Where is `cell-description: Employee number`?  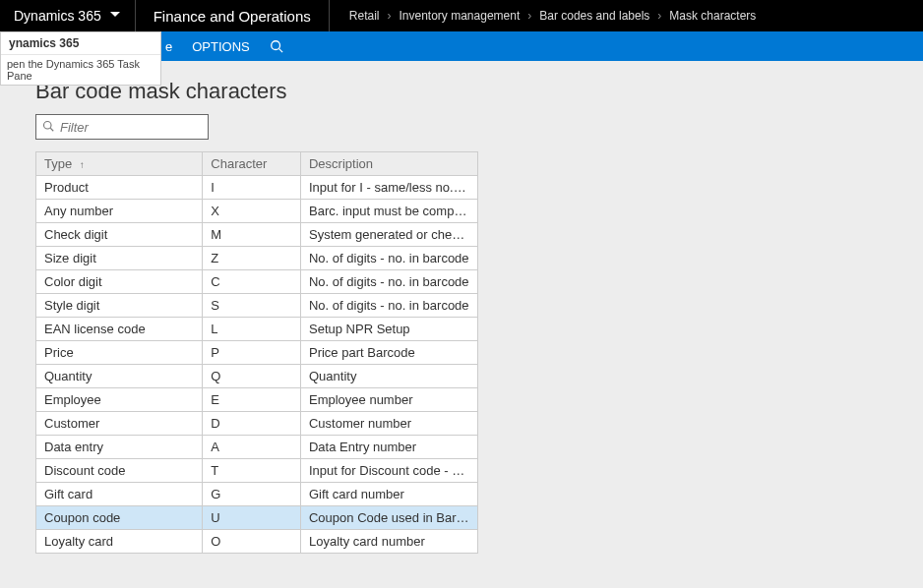
cell-description: Employee number is located at coordinates (389, 400).